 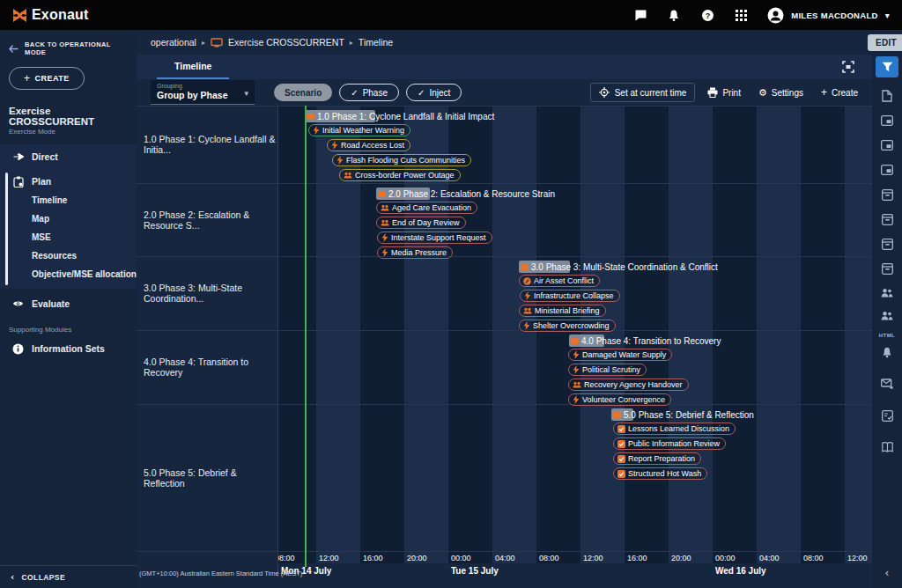 I want to click on app-logo: Exonaut, so click(x=51, y=15).